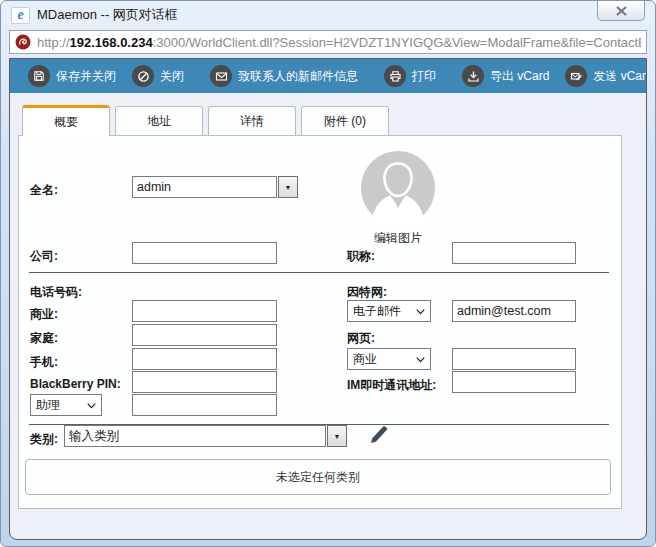 The width and height of the screenshot is (656, 547). I want to click on export-icon, so click(473, 76).